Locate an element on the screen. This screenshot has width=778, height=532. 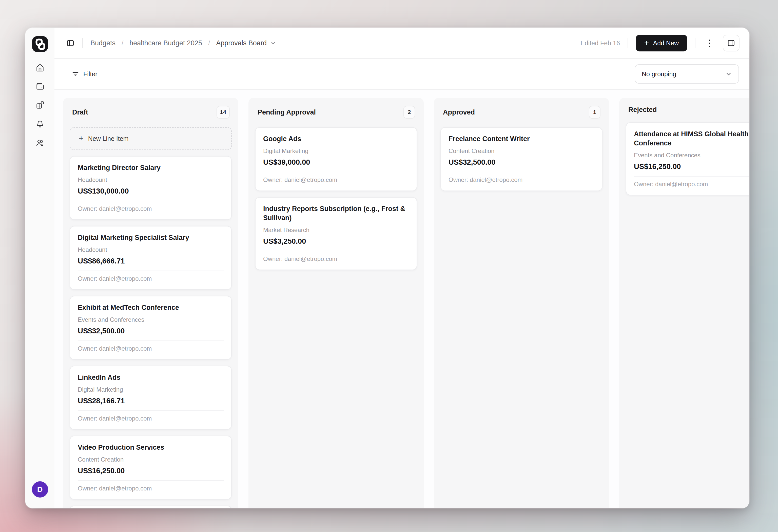
sidebar-item-boards is located at coordinates (40, 105).